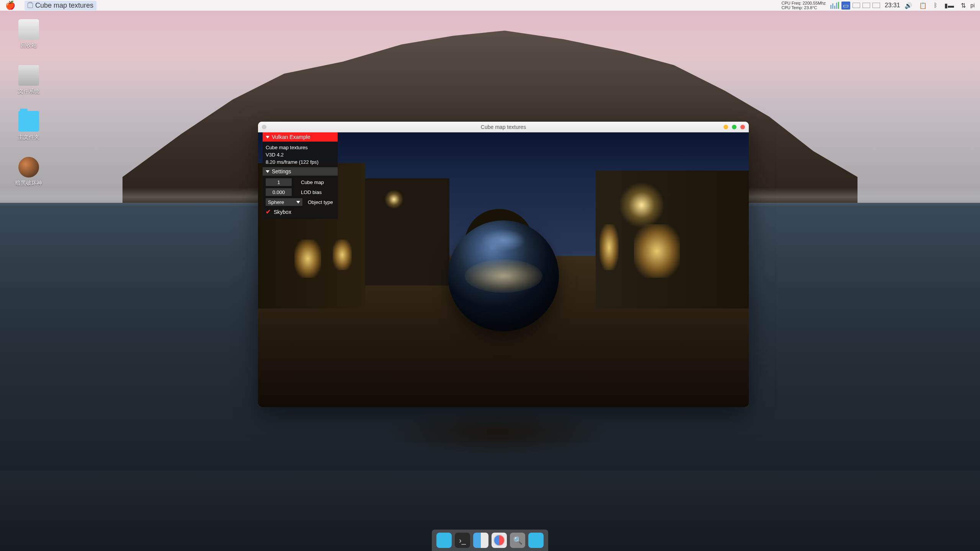 The height and width of the screenshot is (551, 980). Describe the element at coordinates (264, 127) in the screenshot. I see `traffic-gray-icon` at that location.